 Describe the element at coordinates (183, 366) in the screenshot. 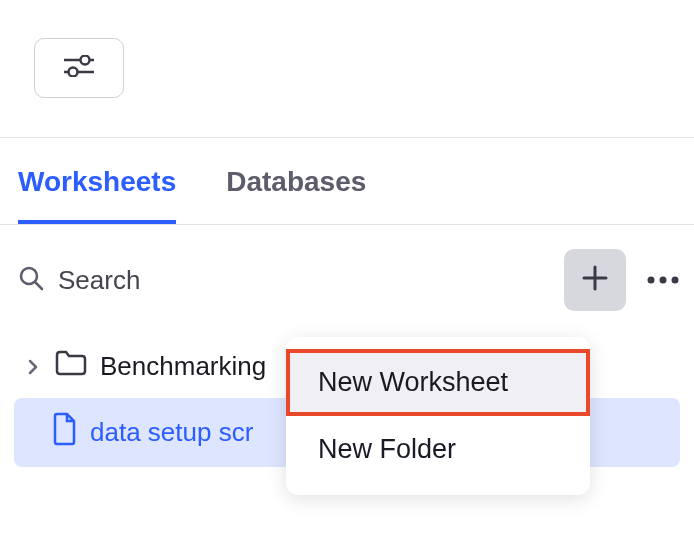

I see `tree-item-label: Benchmarking` at that location.